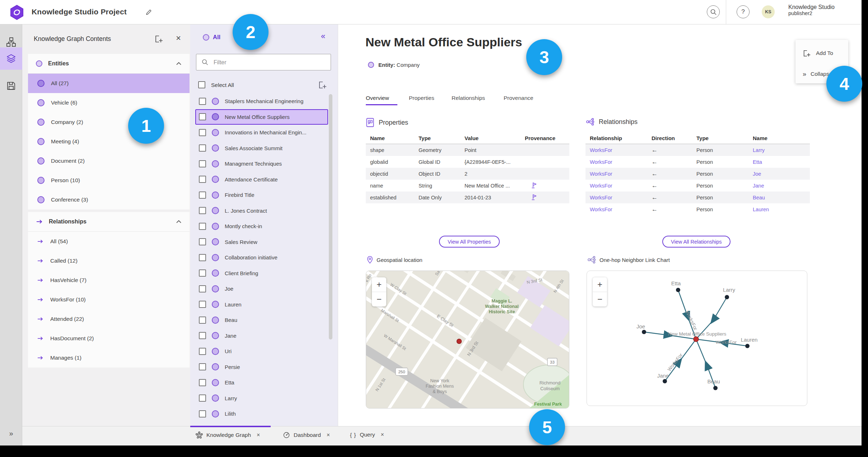 The width and height of the screenshot is (868, 457). I want to click on view-all-relationships-button: View All Relationships, so click(696, 241).